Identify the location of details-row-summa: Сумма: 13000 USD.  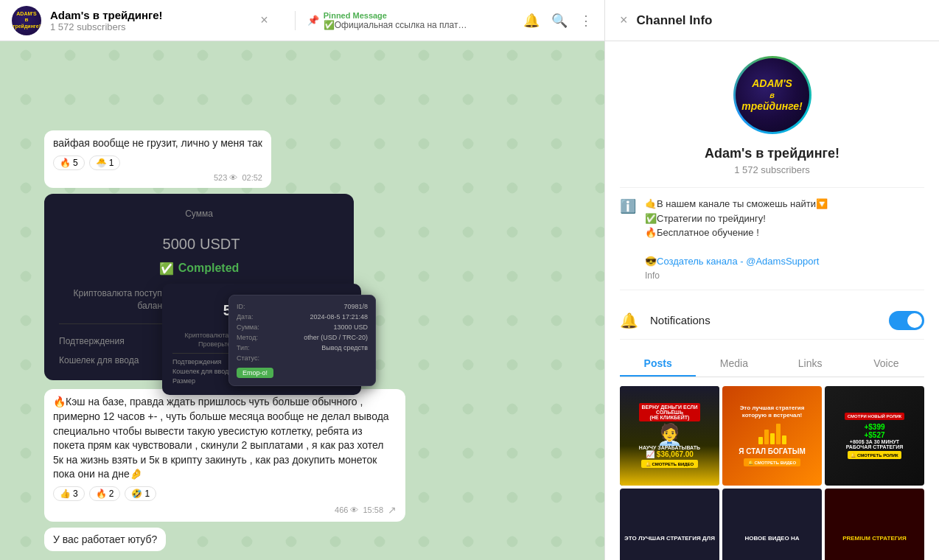
(302, 327).